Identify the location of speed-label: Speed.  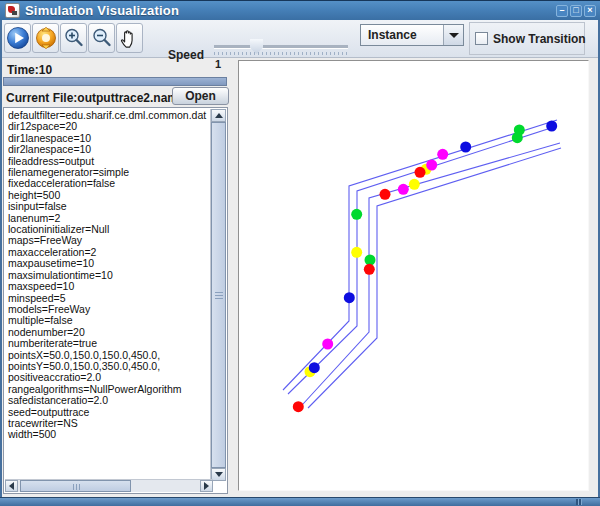
(186, 55).